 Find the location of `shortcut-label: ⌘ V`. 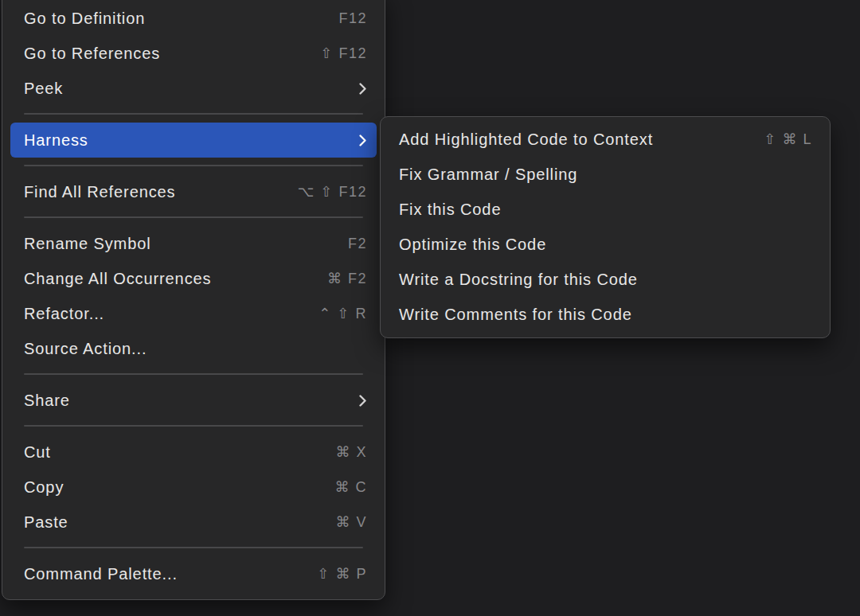

shortcut-label: ⌘ V is located at coordinates (351, 522).